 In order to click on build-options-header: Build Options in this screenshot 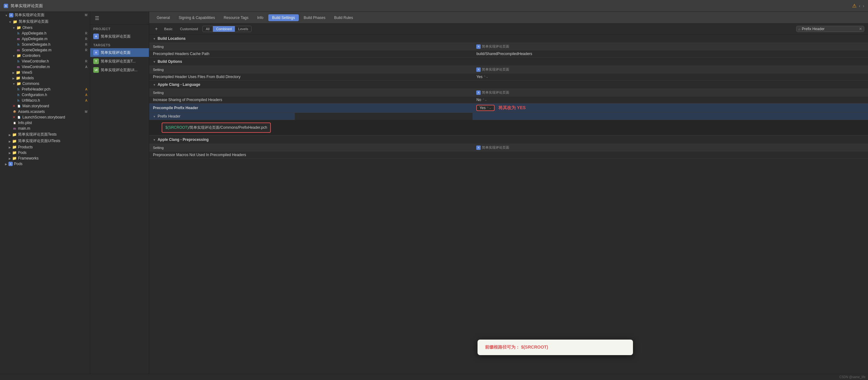, I will do `click(509, 62)`.